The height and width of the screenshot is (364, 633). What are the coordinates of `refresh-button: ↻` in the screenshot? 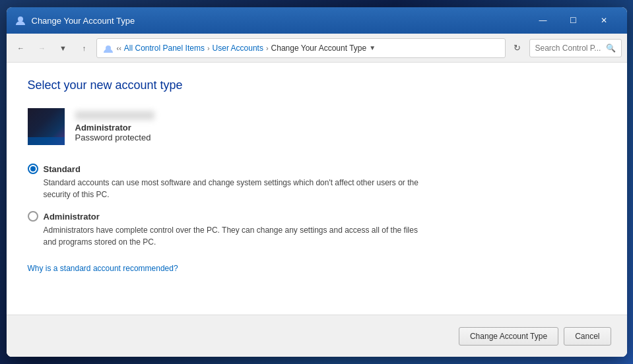 It's located at (517, 48).